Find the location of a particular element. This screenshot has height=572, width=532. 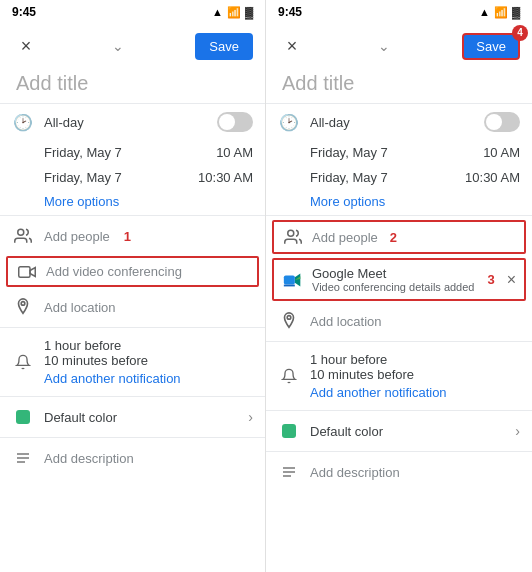

badge-4: 4 is located at coordinates (520, 33).